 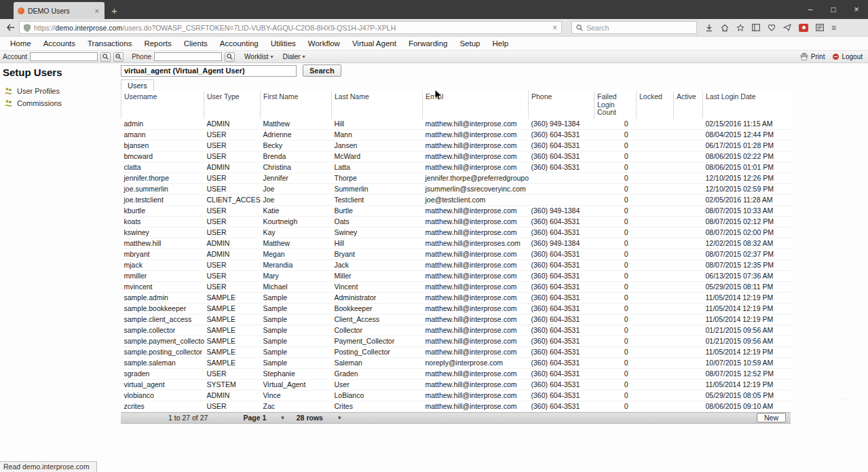 What do you see at coordinates (456, 243) in the screenshot?
I see `table-row: matthew.hill ADMIN Matthew Hill matthew.…` at bounding box center [456, 243].